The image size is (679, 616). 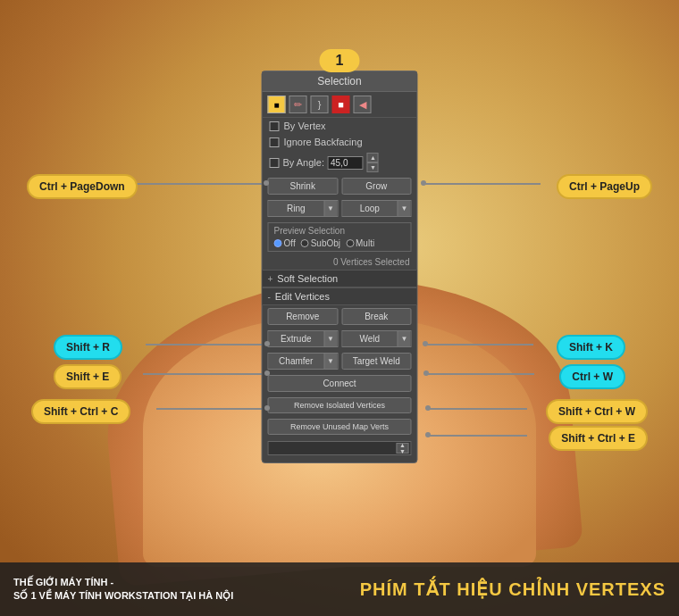 I want to click on angle-spinner: ▲ ▼, so click(x=373, y=162).